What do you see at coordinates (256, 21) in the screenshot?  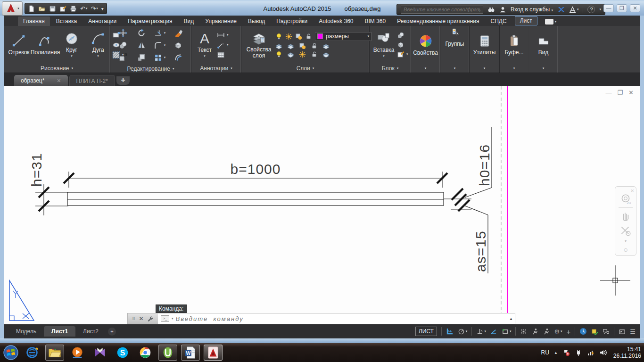 I see `tab-output: Вывод` at bounding box center [256, 21].